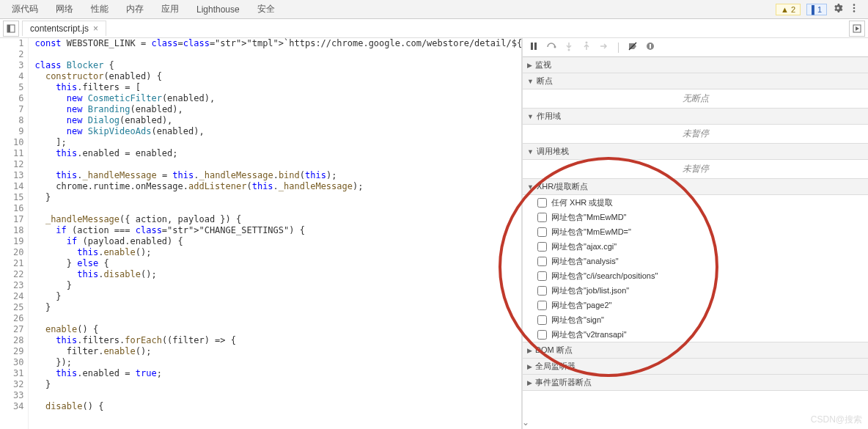 Image resolution: width=868 pixels, height=429 pixels. I want to click on pause-icon, so click(534, 47).